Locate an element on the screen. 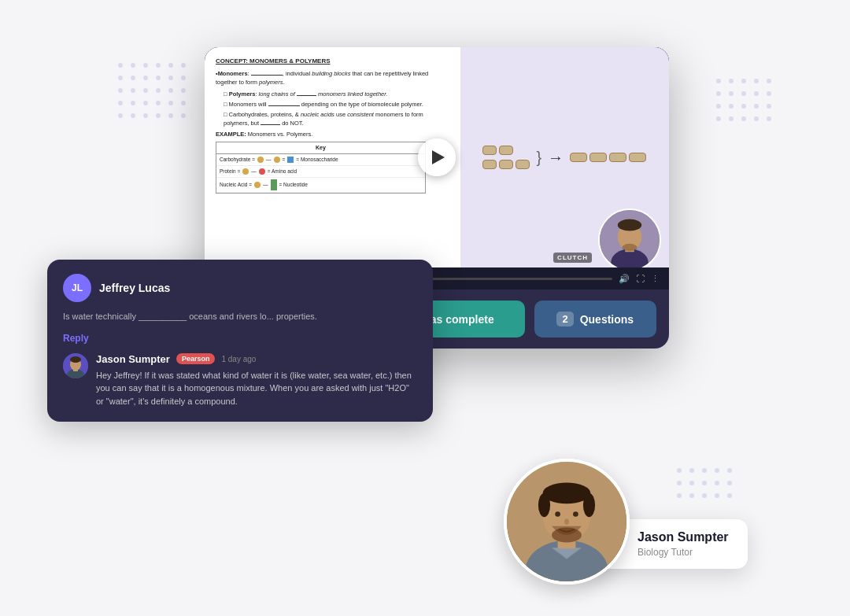 The width and height of the screenshot is (850, 616). key-row-nucleic: Nucleic Acid = — = Nucleotide is located at coordinates (321, 186).